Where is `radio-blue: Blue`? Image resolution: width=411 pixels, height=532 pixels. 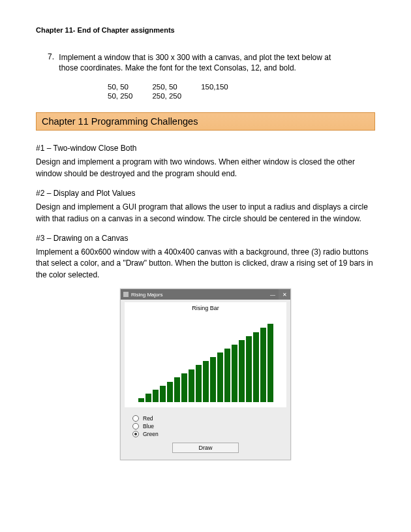 radio-blue: Blue is located at coordinates (206, 426).